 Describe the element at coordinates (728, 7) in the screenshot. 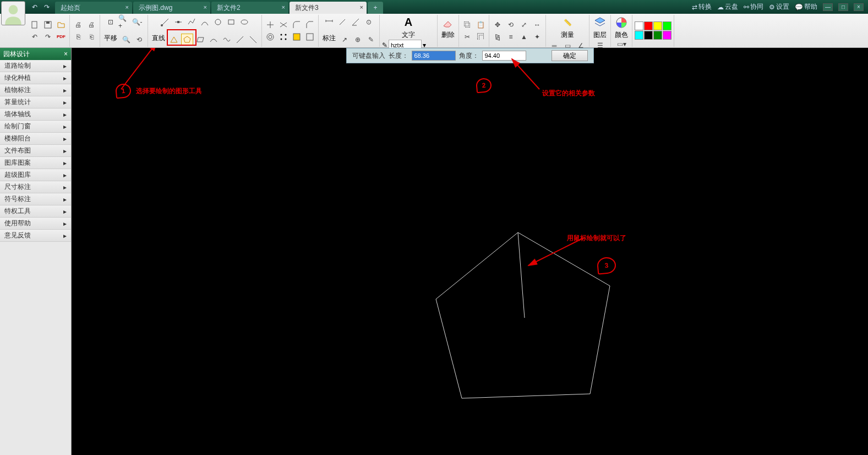

I see `cloud-button: ☁ 云盘` at that location.